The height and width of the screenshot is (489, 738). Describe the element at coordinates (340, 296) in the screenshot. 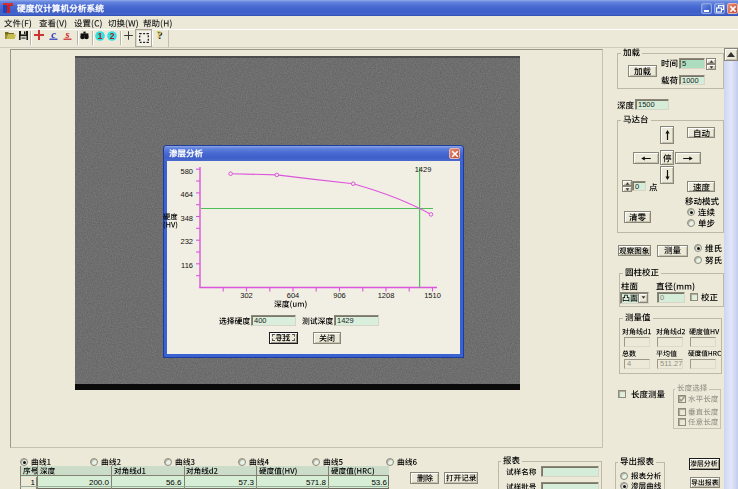

I see `svg-text: 906` at that location.